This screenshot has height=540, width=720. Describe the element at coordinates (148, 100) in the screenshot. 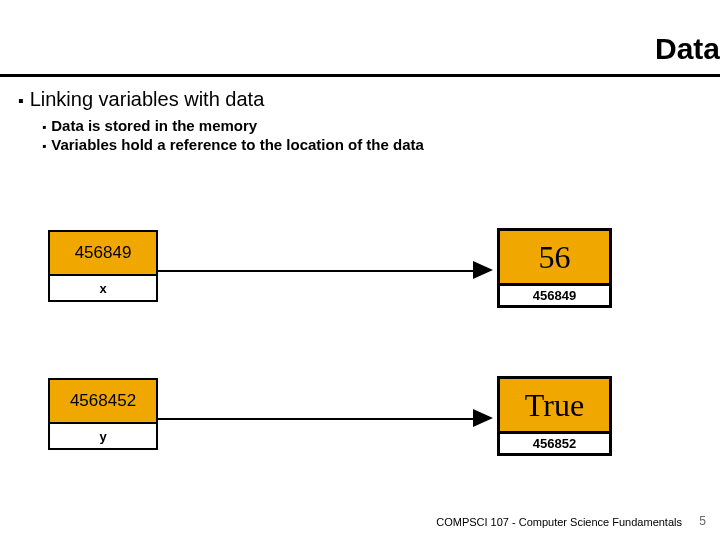

I see `bullet-main-text: Linking variables with data` at that location.